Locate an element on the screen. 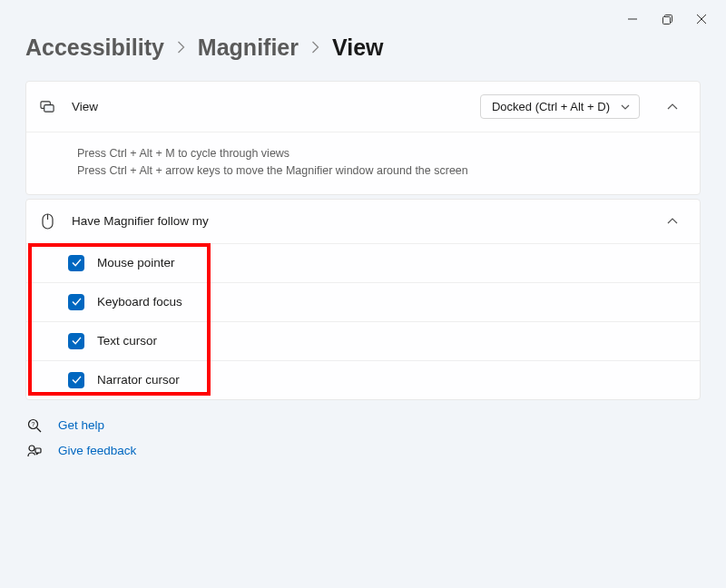  help-links: ? Get help Give feedback is located at coordinates (363, 438).